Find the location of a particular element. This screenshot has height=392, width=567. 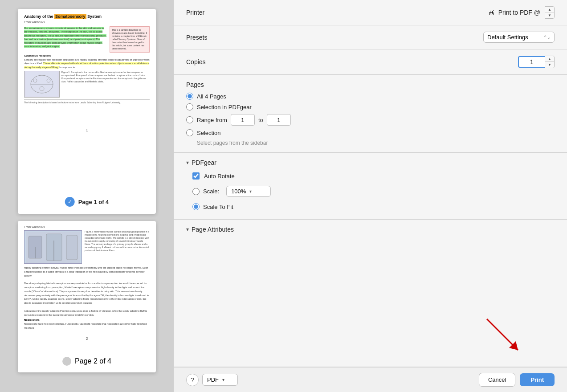

auto-rotate-label: Auto Rotate is located at coordinates (219, 176).